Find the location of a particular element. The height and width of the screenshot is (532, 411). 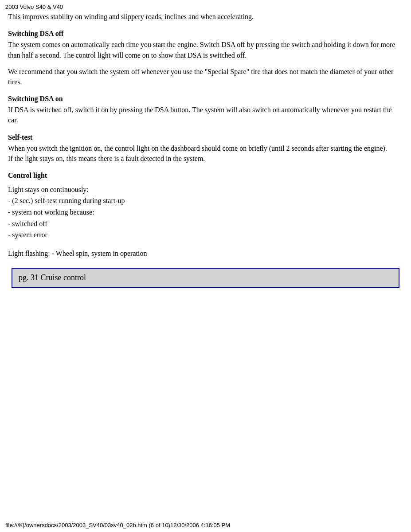

title-bar: 2003 Volvo S40 & V40 is located at coordinates (206, 6).